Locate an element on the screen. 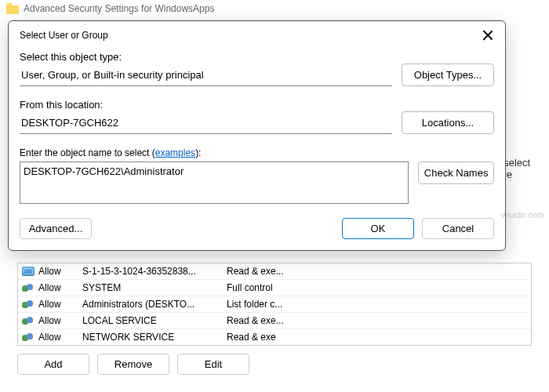 This screenshot has height=392, width=549. dialog-title-text: Select User or Group is located at coordinates (64, 35).